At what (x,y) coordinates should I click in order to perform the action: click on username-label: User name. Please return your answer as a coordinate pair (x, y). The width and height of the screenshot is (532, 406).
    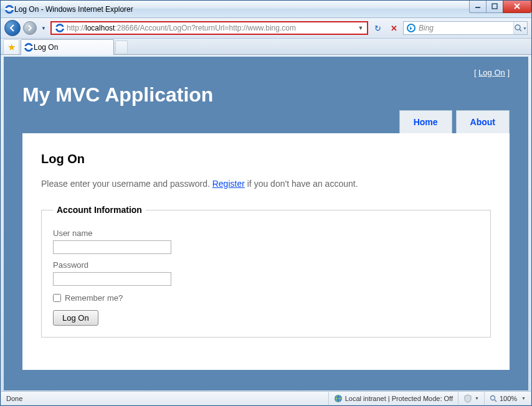
    Looking at the image, I should click on (266, 233).